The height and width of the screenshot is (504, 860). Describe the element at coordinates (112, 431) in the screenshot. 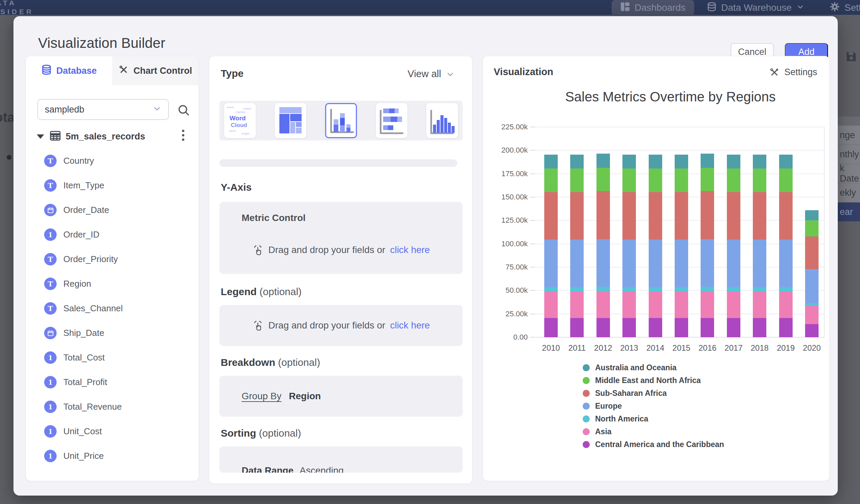

I see `field-item-unit_cost: 1Unit_Cost` at that location.